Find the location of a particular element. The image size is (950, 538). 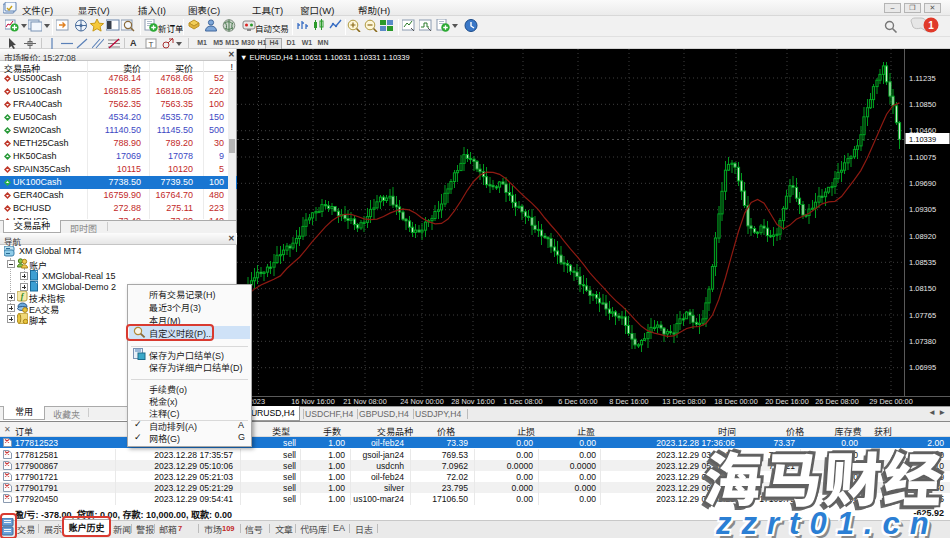

svg-text: 1 Dec 08:00 is located at coordinates (522, 402).